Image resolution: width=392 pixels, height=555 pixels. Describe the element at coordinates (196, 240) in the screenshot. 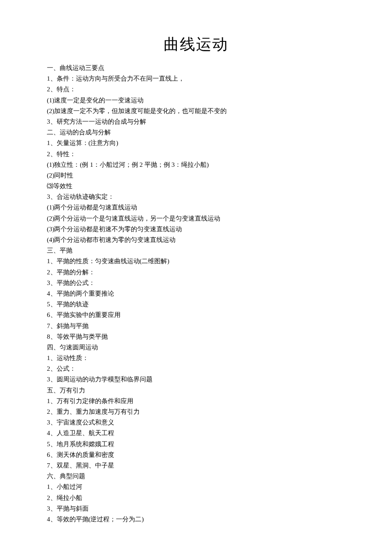

I see `text-line: (4)两个分运动都市初速为零的匀变速直线运动` at that location.